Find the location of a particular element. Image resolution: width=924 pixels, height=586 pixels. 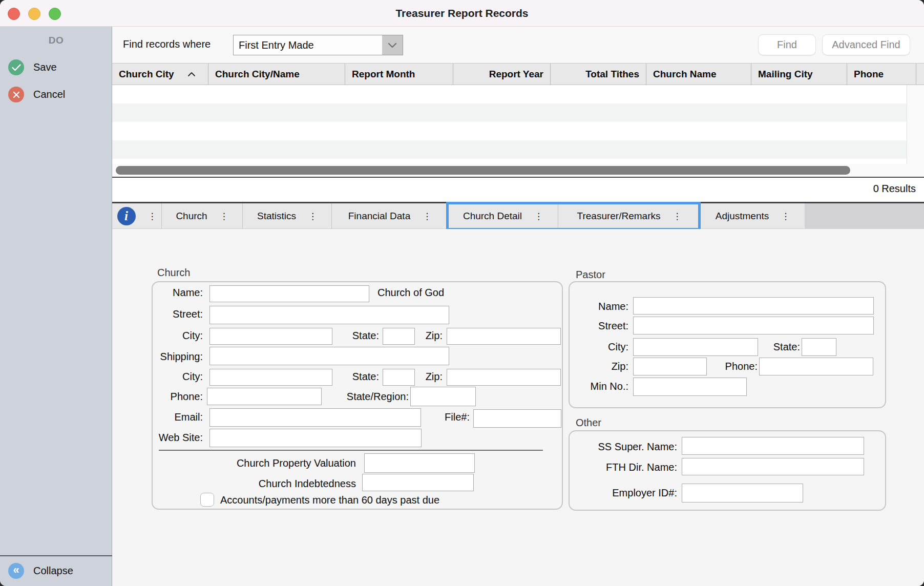

horizontal-scrollbar-track is located at coordinates (518, 170).